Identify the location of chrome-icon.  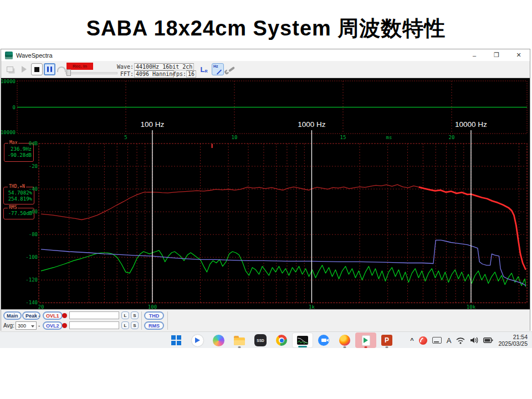
(282, 340).